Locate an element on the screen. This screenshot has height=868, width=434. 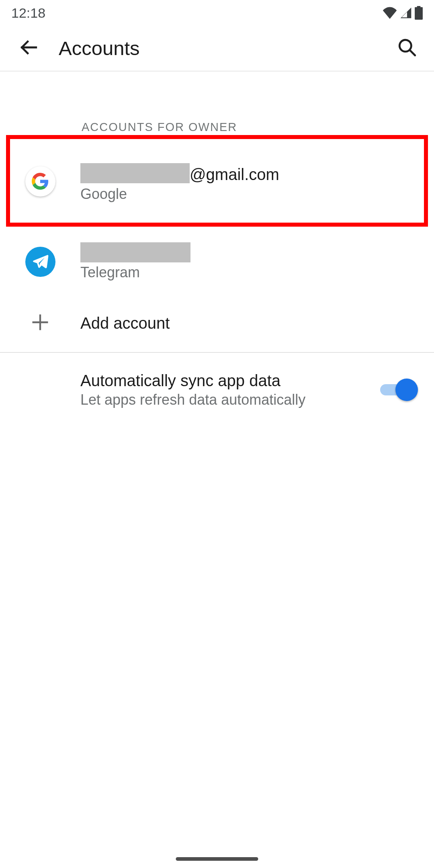
auto-sync-setting: Automatically sync app data Let apps ref… is located at coordinates (217, 390).